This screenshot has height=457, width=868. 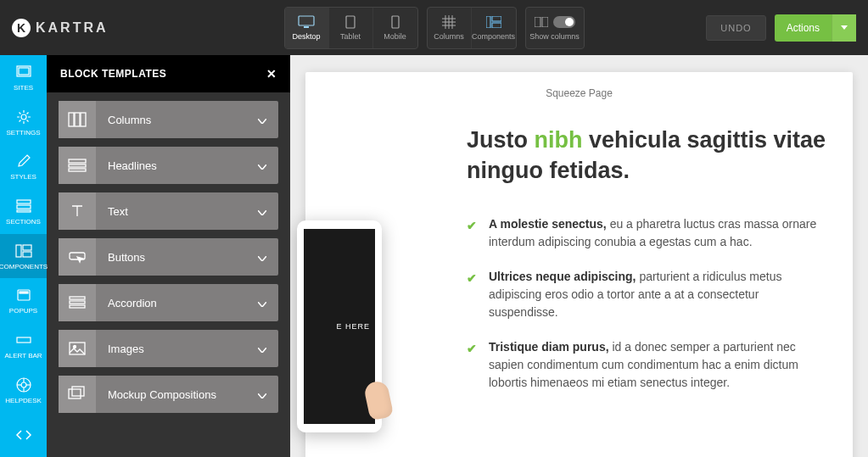 What do you see at coordinates (171, 349) in the screenshot?
I see `template-label: Images` at bounding box center [171, 349].